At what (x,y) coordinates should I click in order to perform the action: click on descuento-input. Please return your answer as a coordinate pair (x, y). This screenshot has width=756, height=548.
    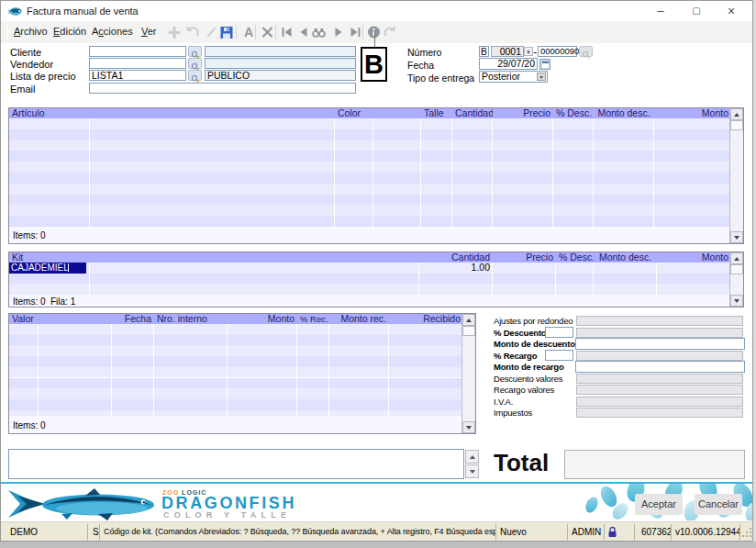
    Looking at the image, I should click on (560, 332).